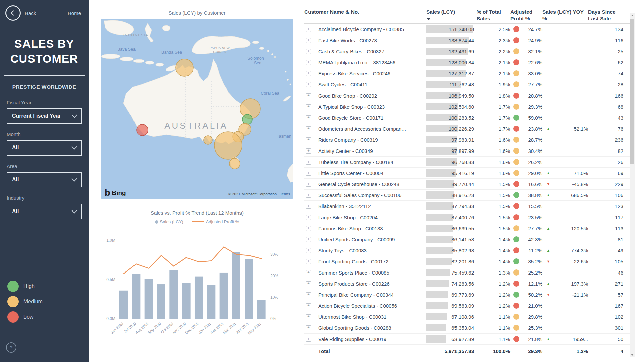 The width and height of the screenshot is (644, 362). I want to click on sales-bar-Jun-2020, so click(123, 305).